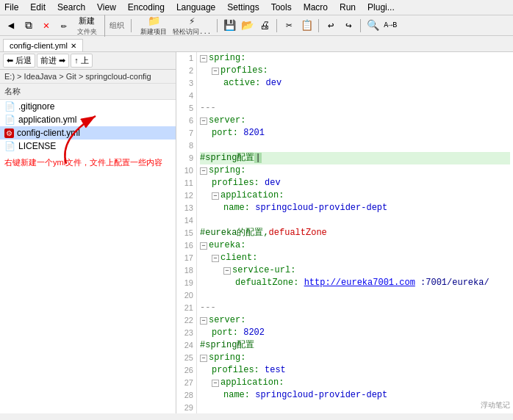 The height and width of the screenshot is (420, 513). I want to click on ln-3: 3, so click(187, 84).